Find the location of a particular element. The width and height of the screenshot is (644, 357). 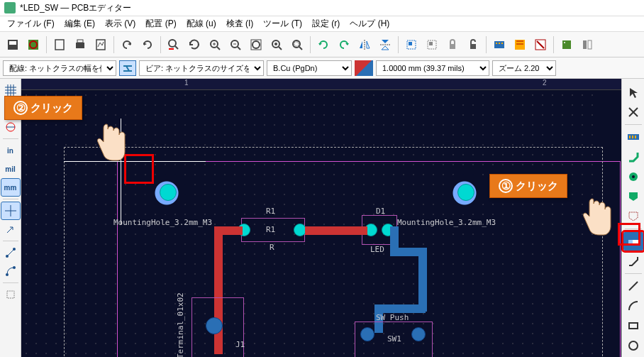

menu-place: 配置 (P) is located at coordinates (160, 24).